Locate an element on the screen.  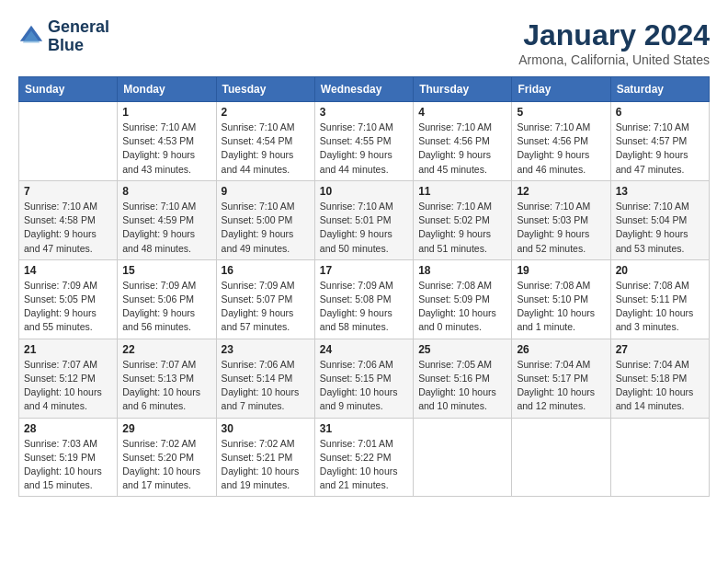
day-info: Sunrise: 7:07 AMSunset: 5:13 PMDaylight:… is located at coordinates (166, 386).